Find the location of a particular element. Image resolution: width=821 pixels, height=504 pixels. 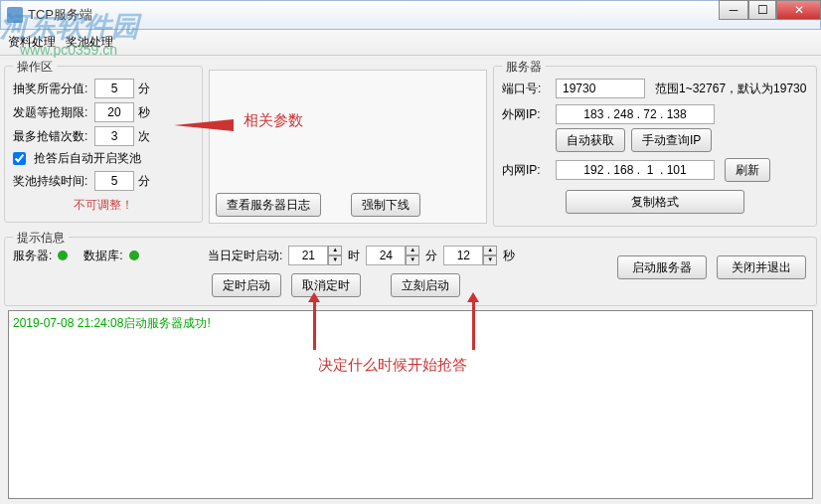

min-unit: 分 is located at coordinates (431, 256).